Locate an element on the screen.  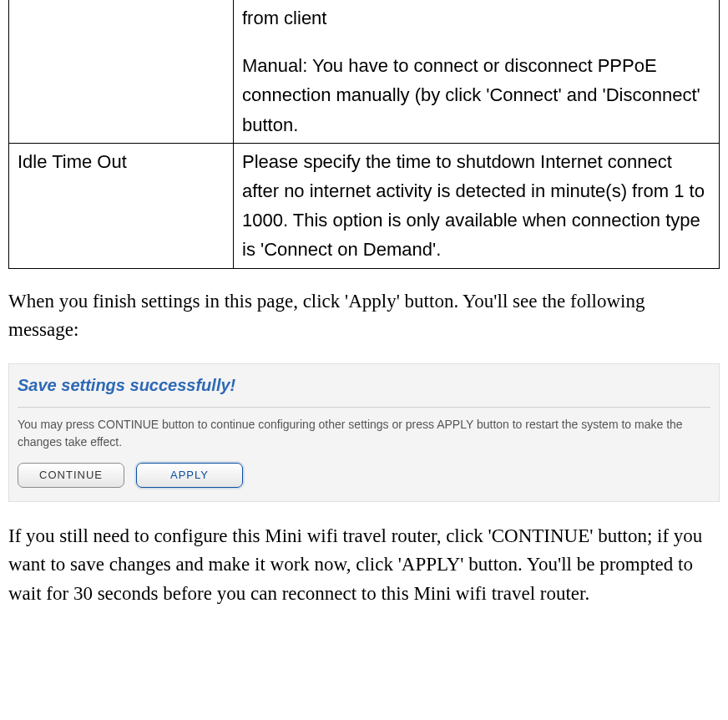
screenshot-title: Save settings successfully! is located at coordinates (364, 389).